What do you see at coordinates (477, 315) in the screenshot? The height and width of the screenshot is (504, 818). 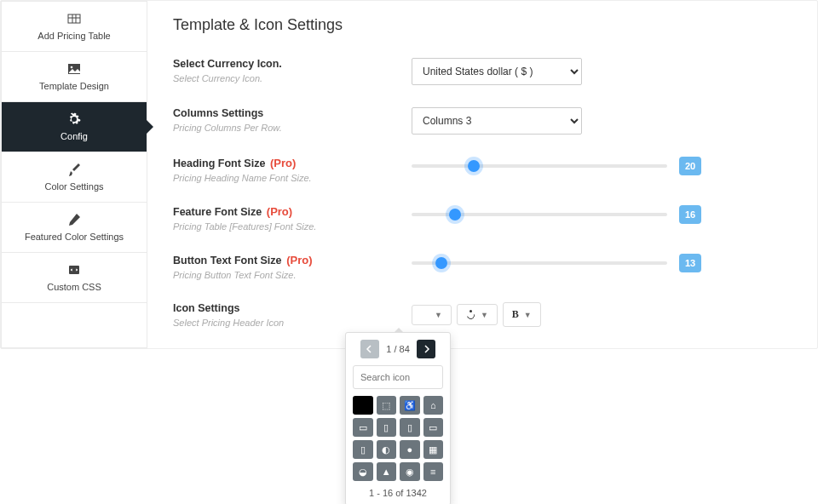 I see `icon-picker-trigger-2: ▼` at bounding box center [477, 315].